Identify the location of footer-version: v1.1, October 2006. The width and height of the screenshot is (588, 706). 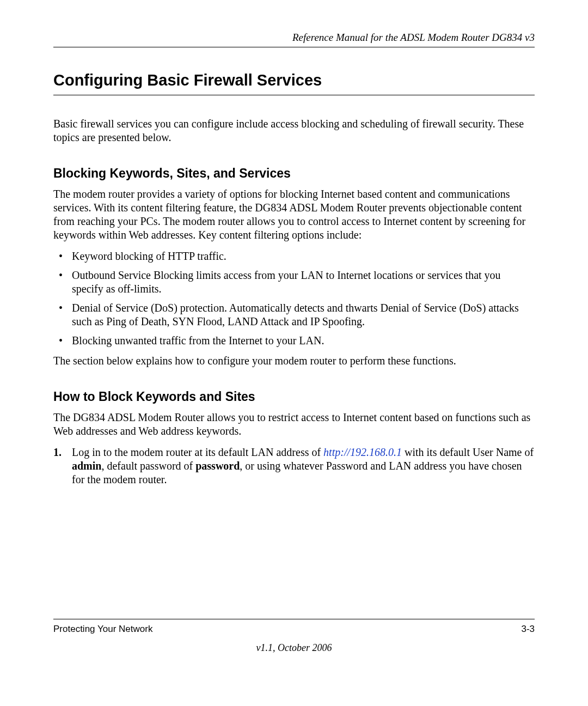
(294, 648).